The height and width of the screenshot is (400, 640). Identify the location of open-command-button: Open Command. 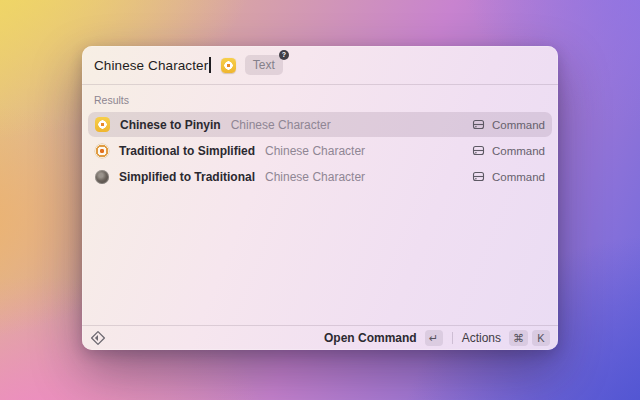
(370, 338).